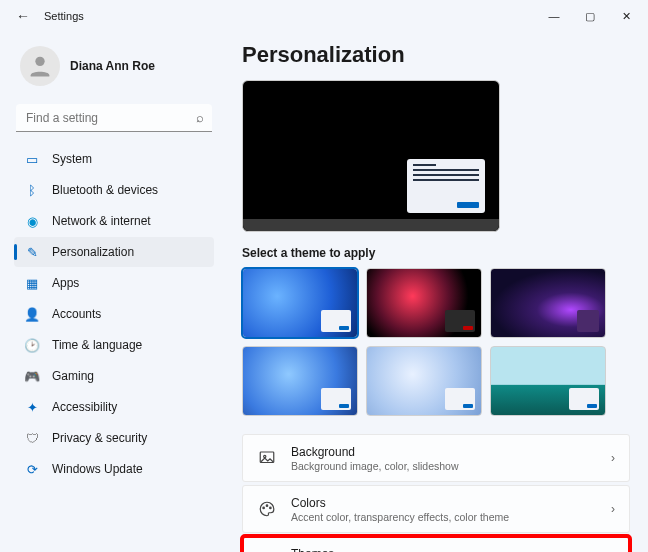 The height and width of the screenshot is (552, 648). What do you see at coordinates (436, 55) in the screenshot?
I see `page-title: Personalization` at bounding box center [436, 55].